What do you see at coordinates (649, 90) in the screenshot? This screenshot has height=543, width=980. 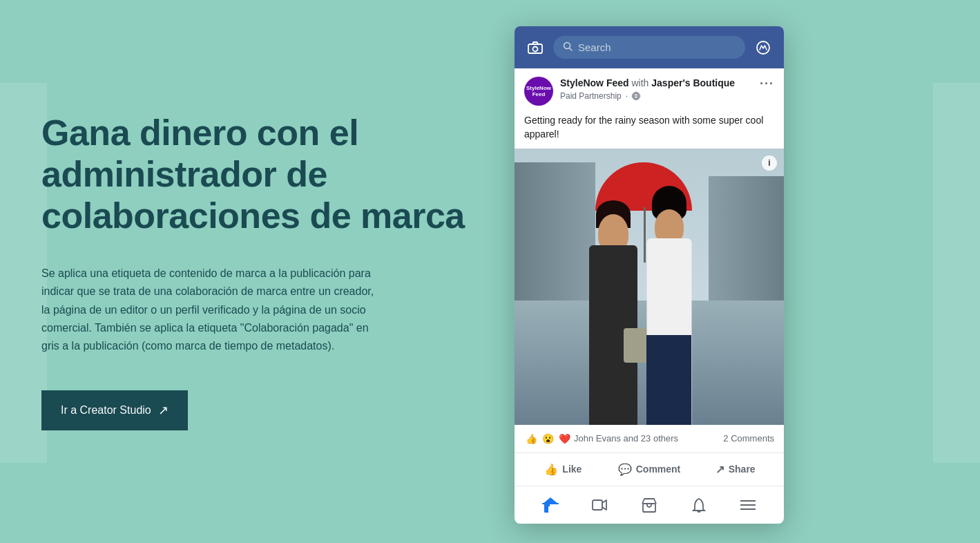 I see `post-header: StyleNowFeed StyleNow Feed with Jasper's…` at bounding box center [649, 90].